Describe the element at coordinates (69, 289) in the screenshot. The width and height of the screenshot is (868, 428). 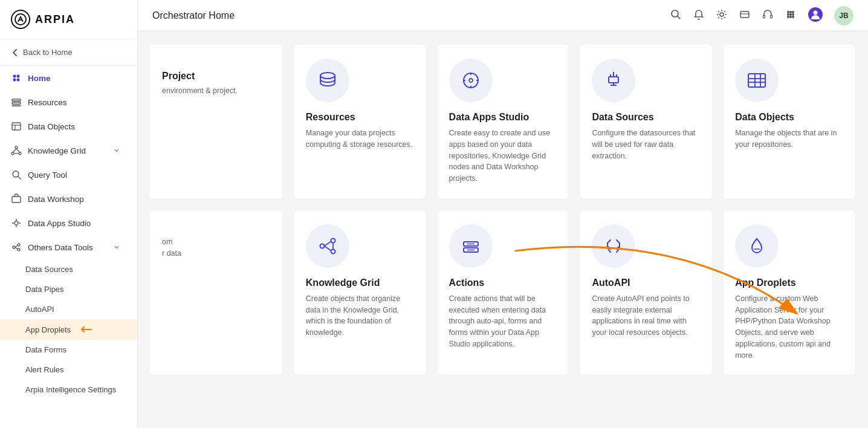
I see `sidebar-sub-item-data-pipes: Data Pipes` at that location.